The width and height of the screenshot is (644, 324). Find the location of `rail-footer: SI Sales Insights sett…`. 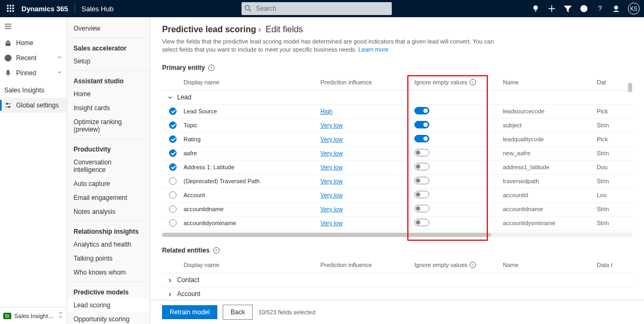

rail-footer: SI Sales Insights sett… is located at coordinates (33, 315).